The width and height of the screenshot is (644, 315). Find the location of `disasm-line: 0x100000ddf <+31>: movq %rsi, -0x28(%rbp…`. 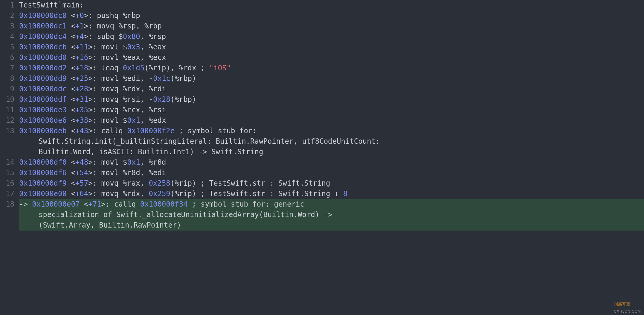

disasm-line: 0x100000ddf <+31>: movq %rsi, -0x28(%rbp… is located at coordinates (332, 99).